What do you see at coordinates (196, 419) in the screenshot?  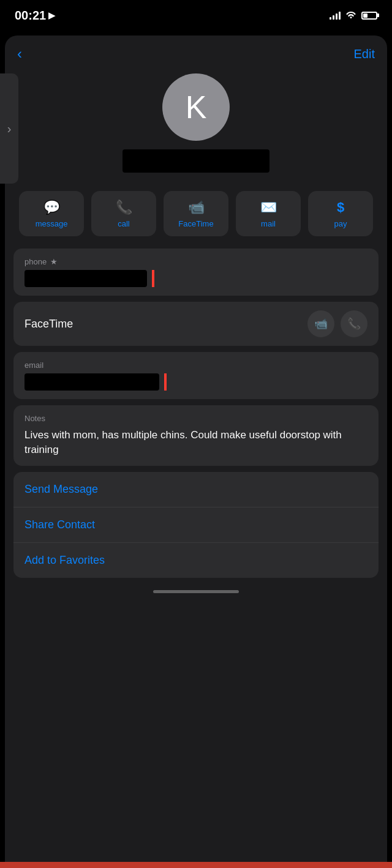 I see `notes-label: Notes` at bounding box center [196, 419].